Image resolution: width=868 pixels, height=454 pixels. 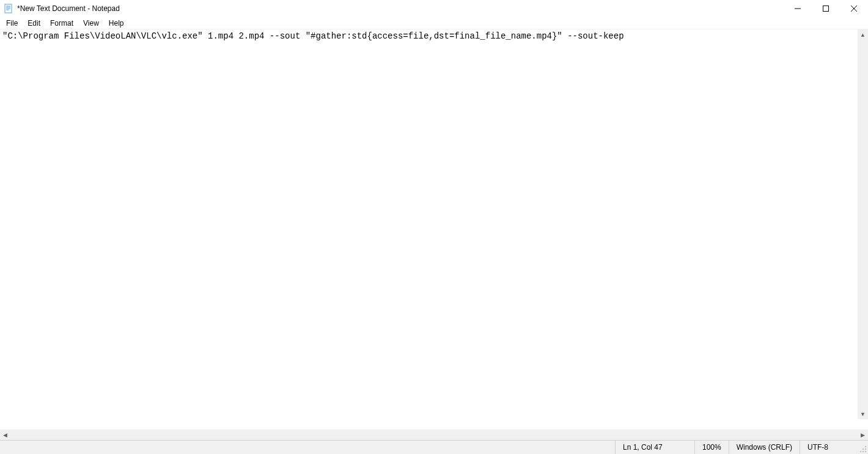 I want to click on scroll-up-icon: ▲, so click(x=863, y=34).